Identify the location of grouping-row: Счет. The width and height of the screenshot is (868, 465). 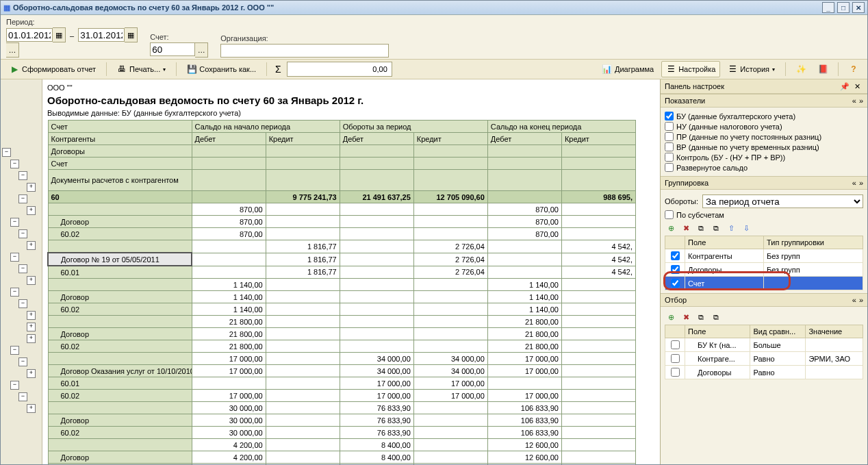
(764, 284).